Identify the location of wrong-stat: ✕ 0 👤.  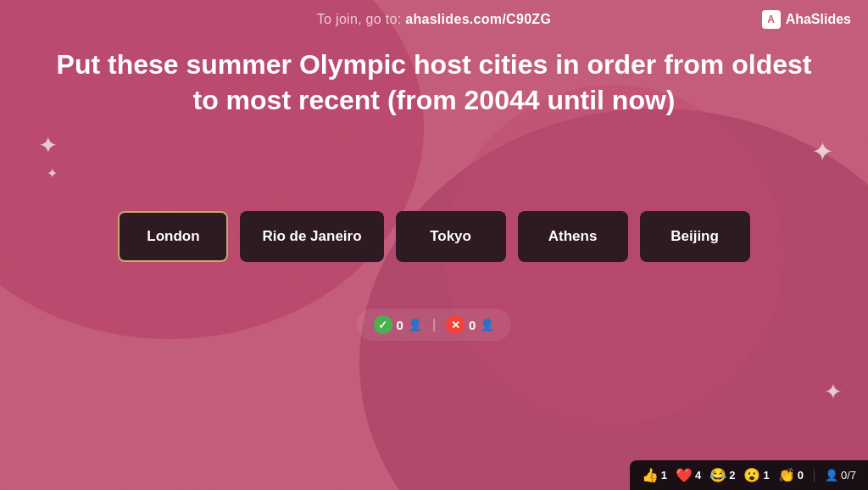
(470, 325).